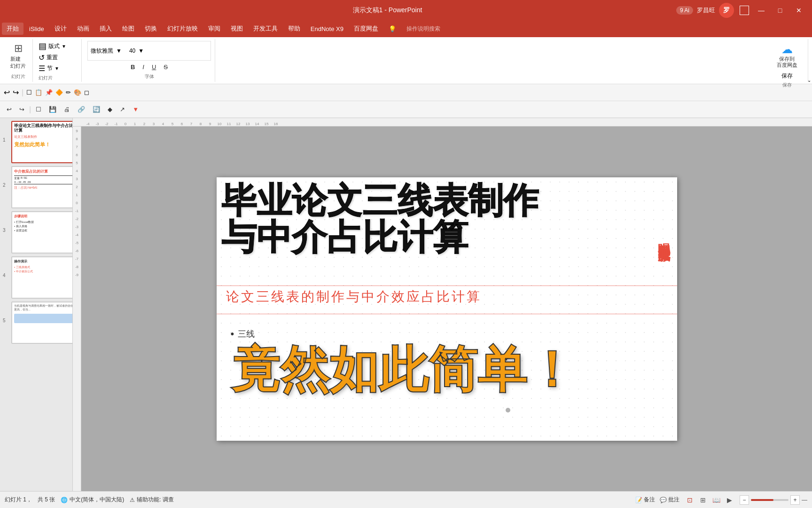 The height and width of the screenshot is (508, 812). Describe the element at coordinates (42, 278) in the screenshot. I see `slide-thumb-content-4: 操作演示 • 三线表格式• 中介效应公式` at that location.